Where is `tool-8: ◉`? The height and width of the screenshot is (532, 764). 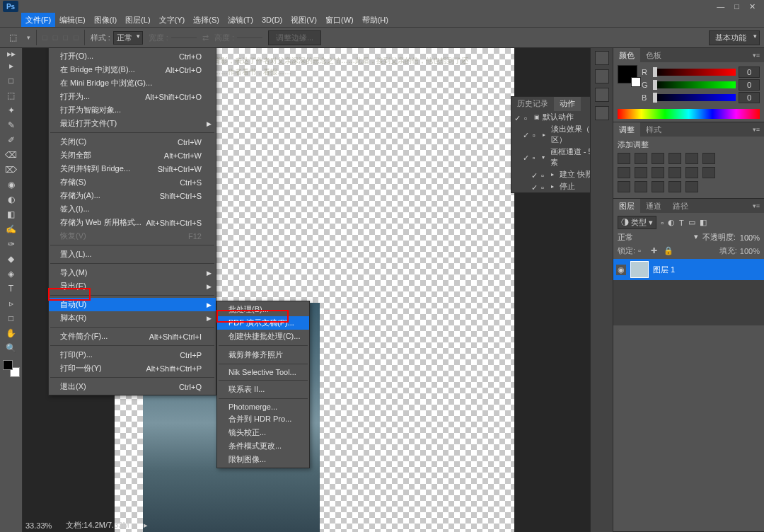
tool-8: ◉ is located at coordinates (11, 185).